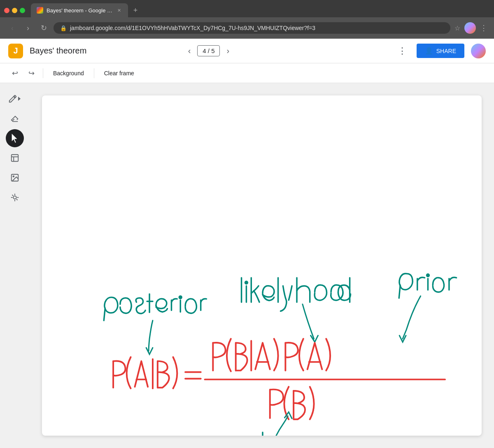 This screenshot has width=494, height=448. What do you see at coordinates (79, 10) in the screenshot?
I see `active-tab: Bayes' theorem - Google Jambo ✕` at bounding box center [79, 10].